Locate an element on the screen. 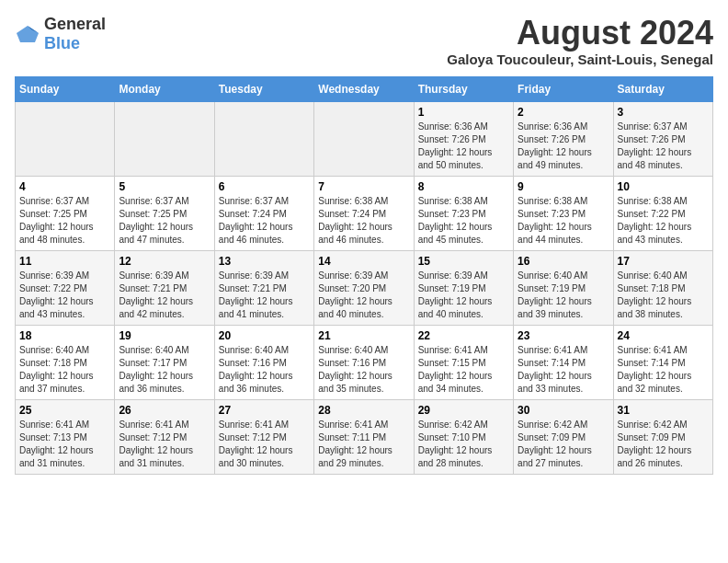 The image size is (728, 563). day-number: 7 is located at coordinates (364, 187).